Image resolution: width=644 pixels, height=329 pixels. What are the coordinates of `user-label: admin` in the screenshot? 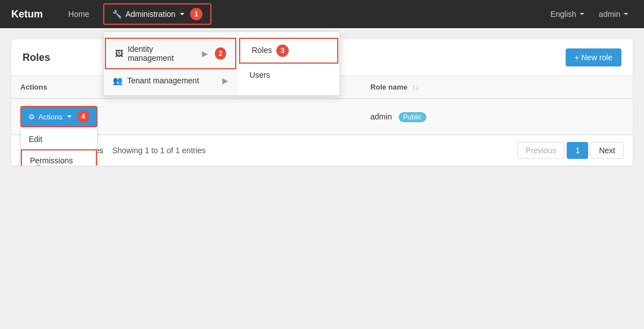 It's located at (610, 14).